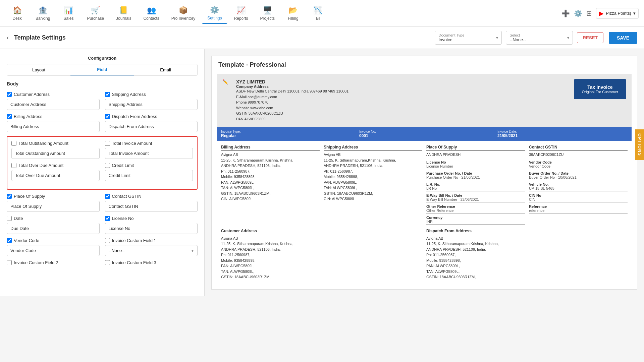 Image resolution: width=644 pixels, height=362 pixels. I want to click on other-ref-label: Other Reference, so click(476, 206).